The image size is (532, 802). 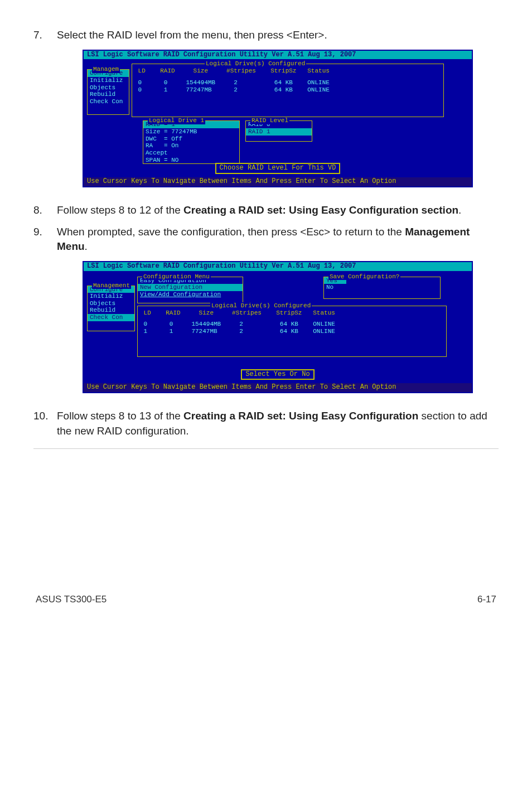 What do you see at coordinates (231, 232) in the screenshot?
I see `text: When prompted, save the configuration, t…` at bounding box center [231, 232].